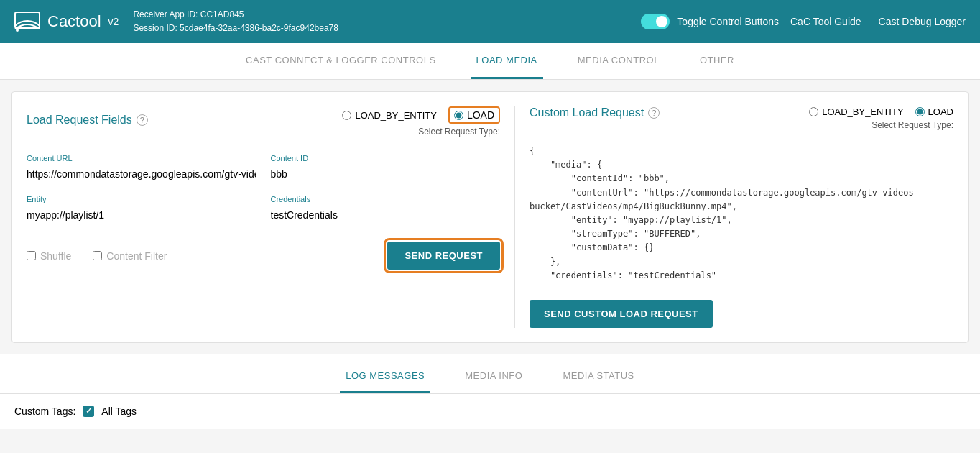  What do you see at coordinates (741, 214) in the screenshot?
I see `custom-load-json: { "media": { "contentId": "bbb", "conten…` at bounding box center [741, 214].